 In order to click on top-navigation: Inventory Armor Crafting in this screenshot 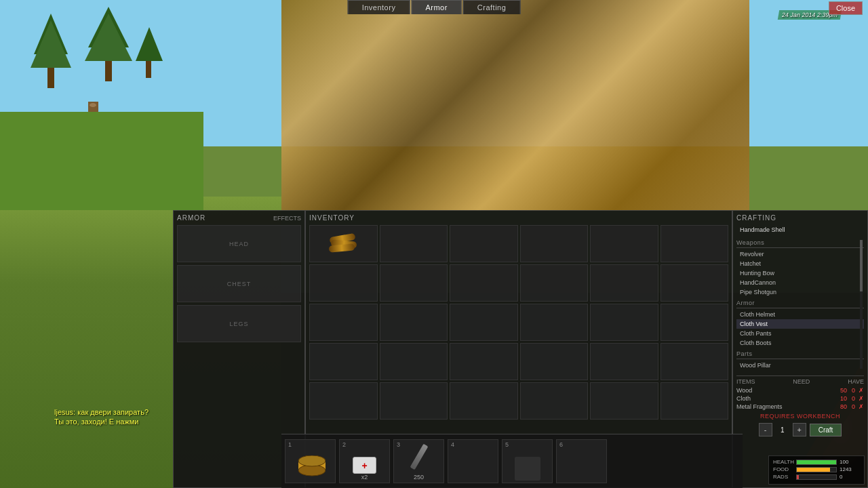, I will do `click(434, 7)`.